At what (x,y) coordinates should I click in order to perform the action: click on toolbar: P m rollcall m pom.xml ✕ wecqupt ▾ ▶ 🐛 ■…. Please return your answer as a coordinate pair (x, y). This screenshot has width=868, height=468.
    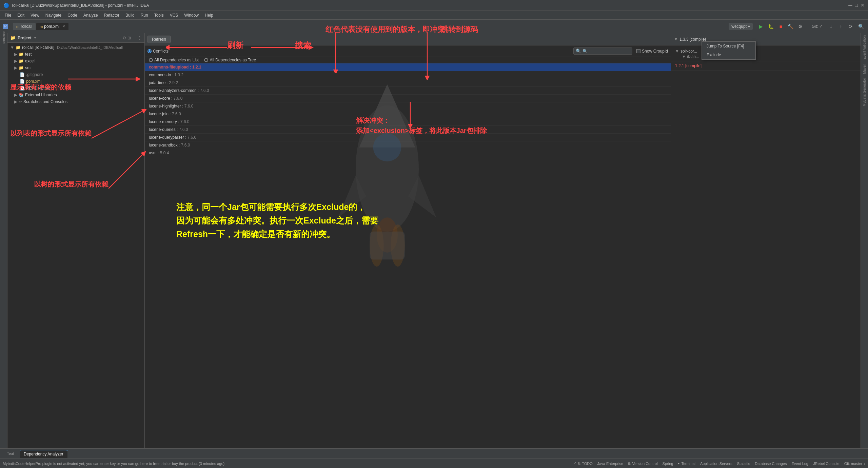
    Looking at the image, I should click on (434, 26).